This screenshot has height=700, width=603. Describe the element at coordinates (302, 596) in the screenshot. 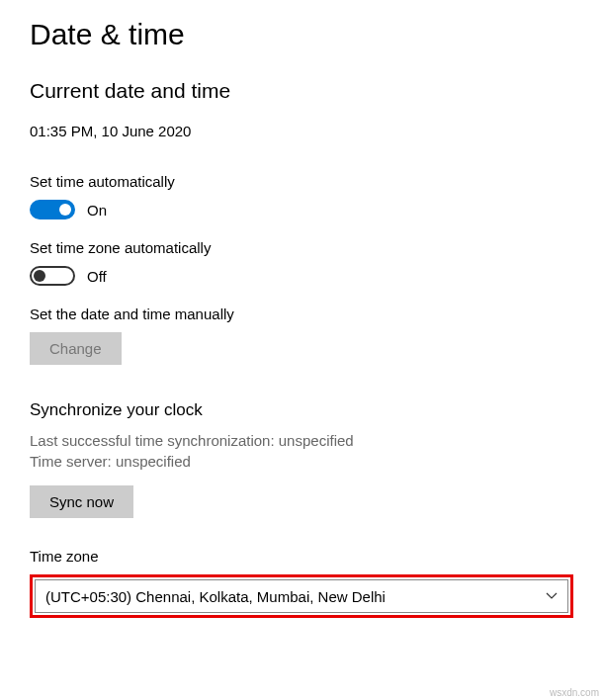

I see `timezone-highlight-box: (UTC+05:30) Chennai, Kolkata, Mumbai, Ne…` at that location.